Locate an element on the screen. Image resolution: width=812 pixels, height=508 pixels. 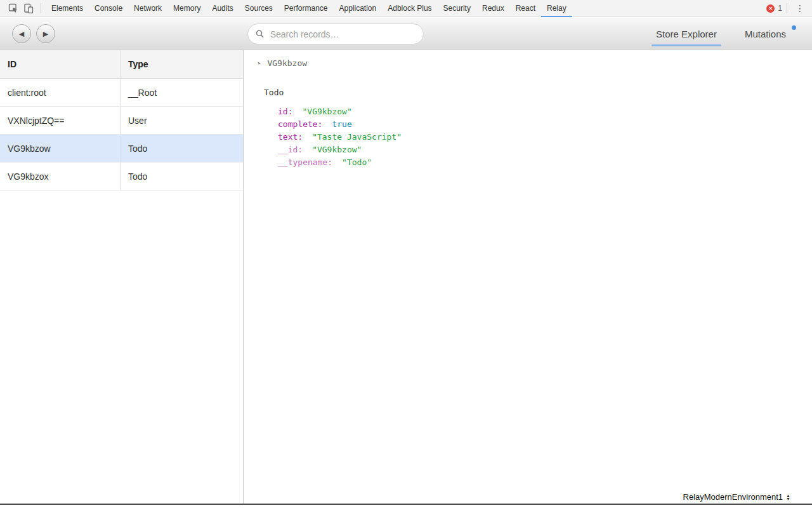
console-error-badge: ✕ 1 is located at coordinates (774, 8).